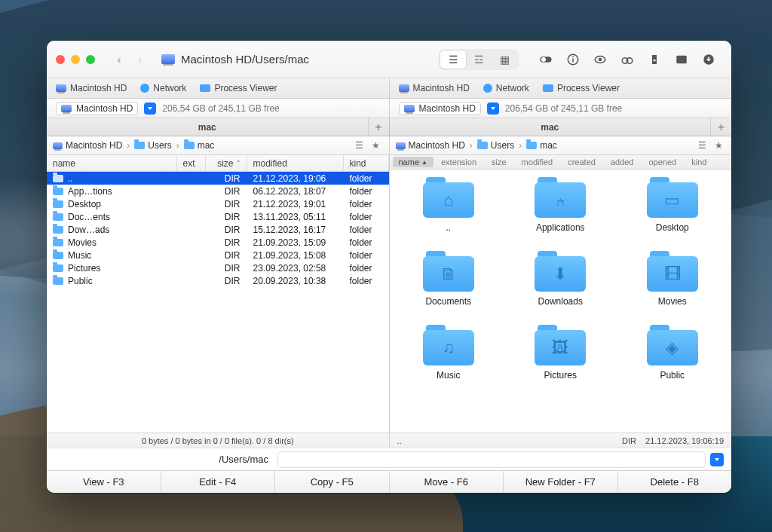  Describe the element at coordinates (218, 217) in the screenshot. I see `list-row: Doc…entsDIR13.11.2023, 05:11folder` at that location.